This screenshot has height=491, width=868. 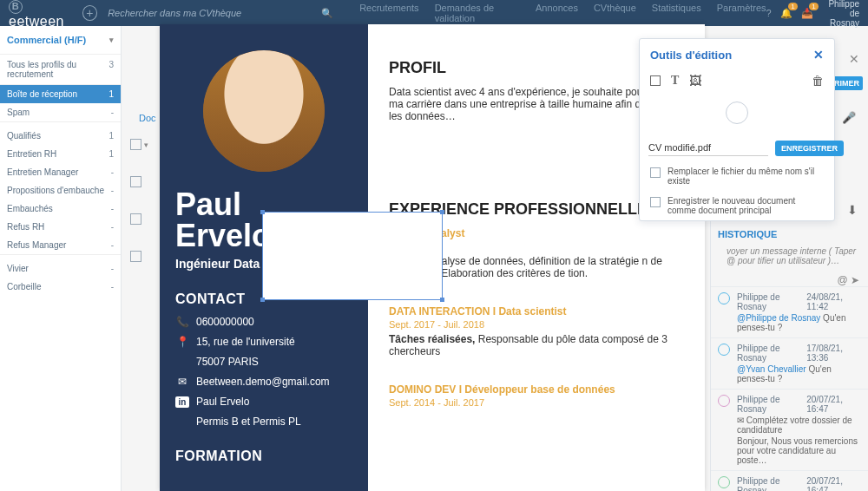 I want to click on user-menu: Philippe de Rosnay, so click(x=840, y=14).